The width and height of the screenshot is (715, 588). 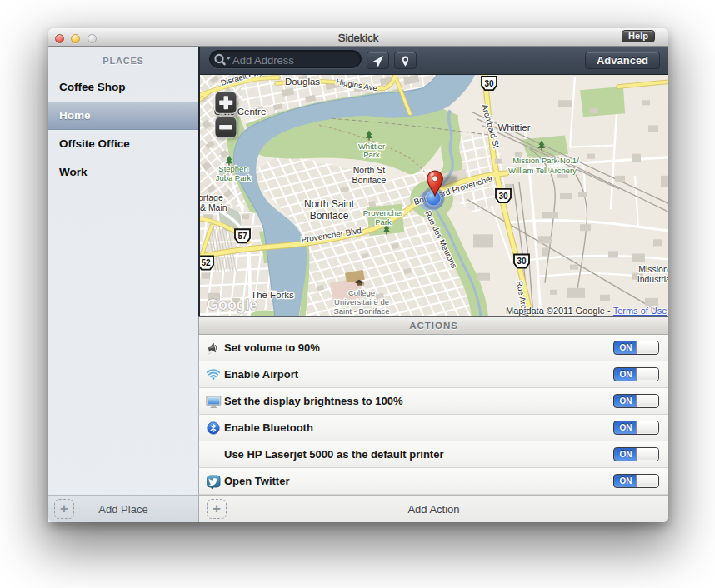 I want to click on svg-text: 52, so click(x=206, y=263).